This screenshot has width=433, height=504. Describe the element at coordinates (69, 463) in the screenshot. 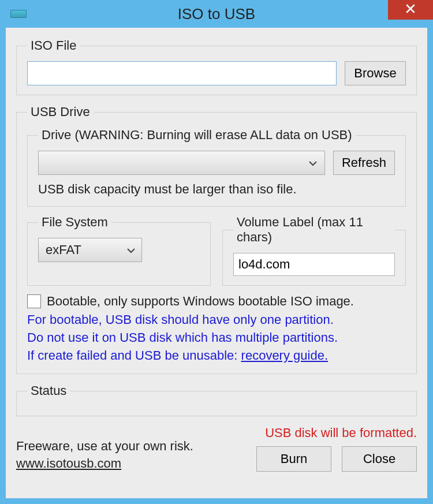

I see `website-link: www.isotousb.com` at that location.